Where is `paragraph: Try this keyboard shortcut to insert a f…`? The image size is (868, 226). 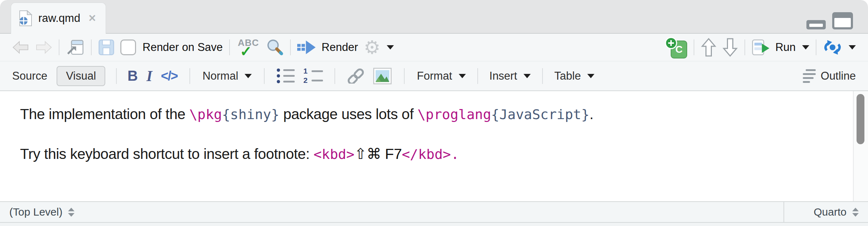
paragraph: Try this keyboard shortcut to insert a f… is located at coordinates (437, 154).